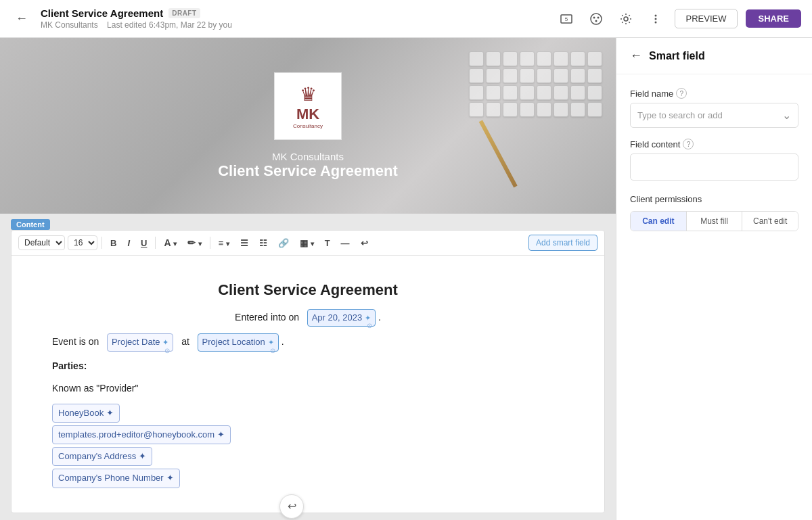  Describe the element at coordinates (167, 243) in the screenshot. I see `font-color-icon: A` at that location.